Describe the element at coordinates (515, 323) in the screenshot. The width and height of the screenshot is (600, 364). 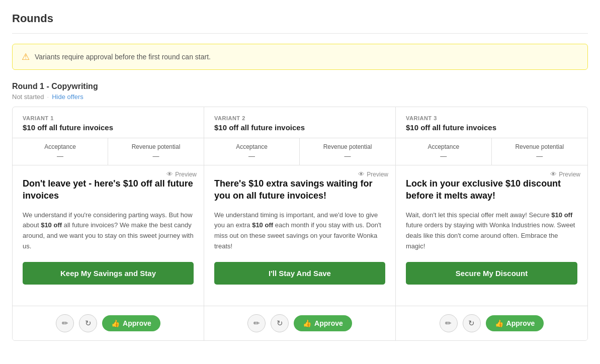
I see `approve-button-3: 👍 Approve` at that location.